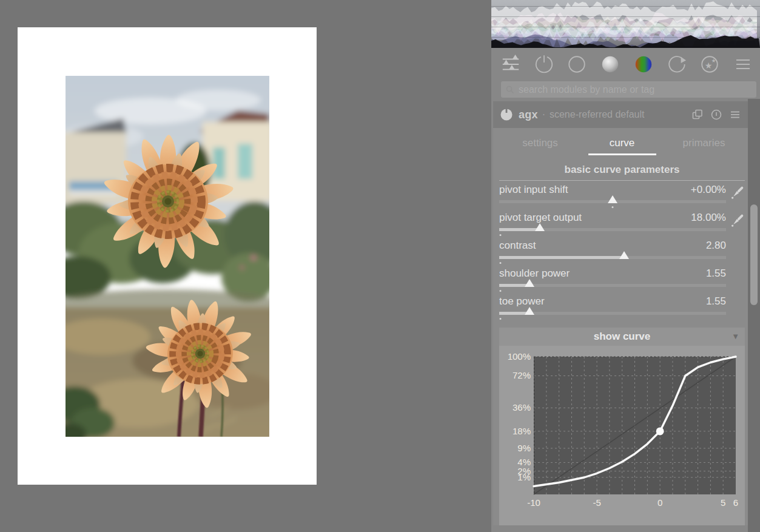  I want to click on module-name: agx, so click(528, 115).